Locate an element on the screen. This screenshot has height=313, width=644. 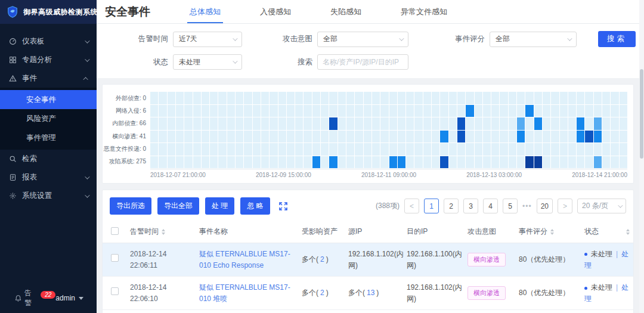
affected-assets-cell: 多个(2) is located at coordinates (321, 260).